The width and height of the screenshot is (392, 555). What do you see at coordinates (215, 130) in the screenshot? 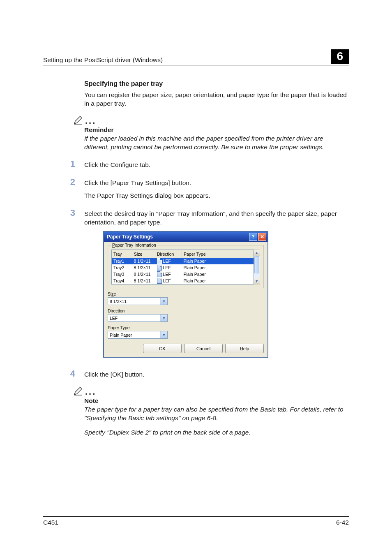
I see `reminder-label: Reminder` at bounding box center [215, 130].